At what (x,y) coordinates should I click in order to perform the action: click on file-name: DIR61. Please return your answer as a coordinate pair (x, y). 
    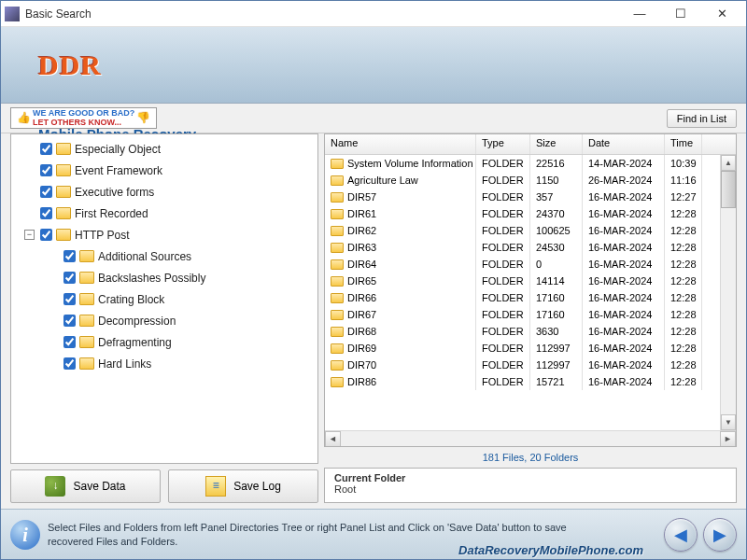
    Looking at the image, I should click on (362, 214).